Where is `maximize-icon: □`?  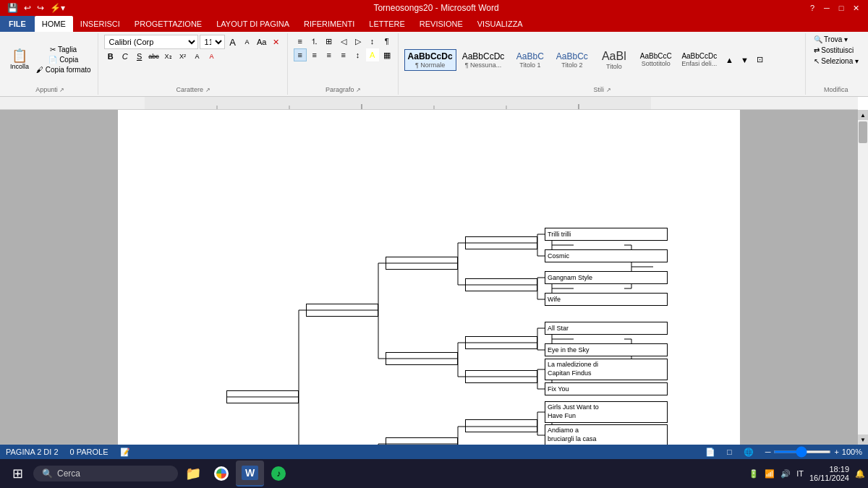
maximize-icon: □ is located at coordinates (841, 9).